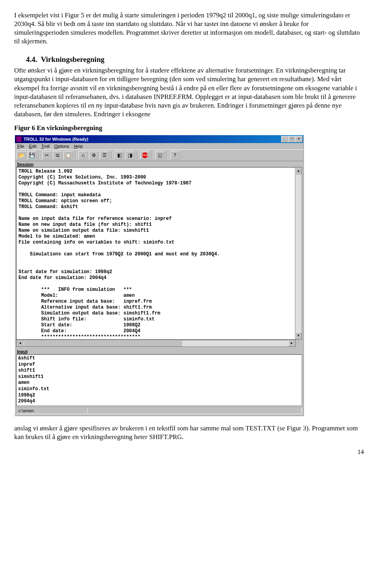  Describe the element at coordinates (189, 28) in the screenshot. I see `intro-paragraph: I eksempelet vist i Figur 5 er det mulig…` at that location.